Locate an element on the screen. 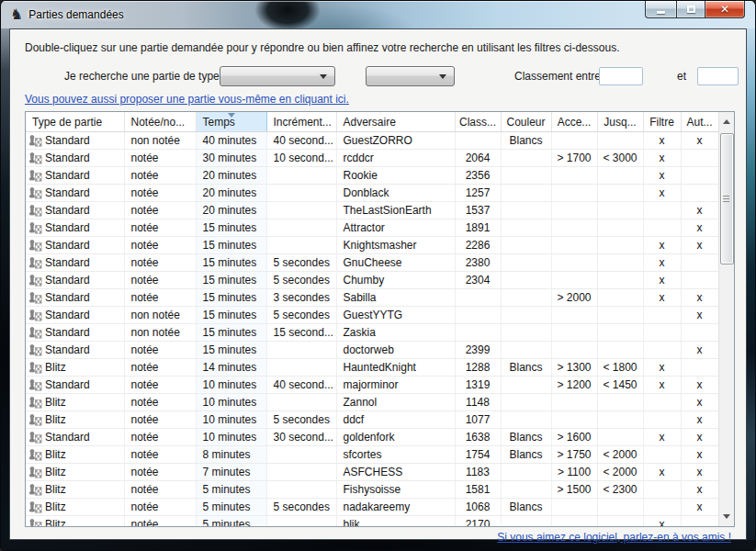  column-header-max: Jusq... is located at coordinates (620, 122).